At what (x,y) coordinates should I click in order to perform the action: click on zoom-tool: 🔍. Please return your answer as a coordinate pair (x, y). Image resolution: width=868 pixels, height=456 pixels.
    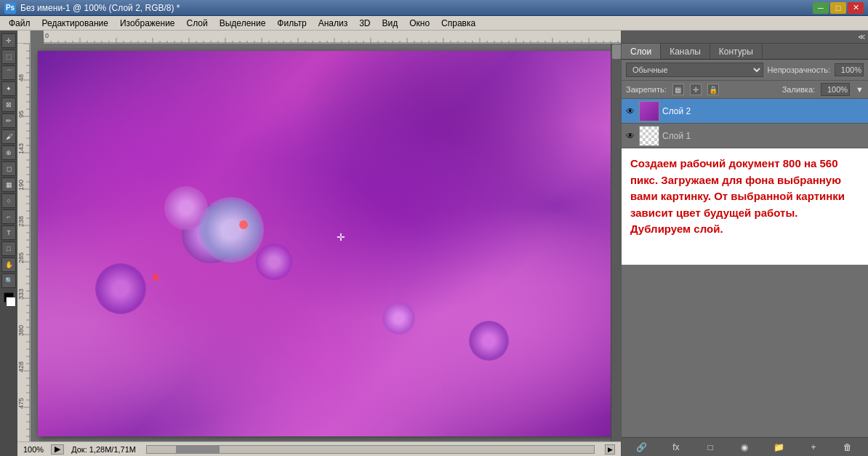
    Looking at the image, I should click on (9, 281).